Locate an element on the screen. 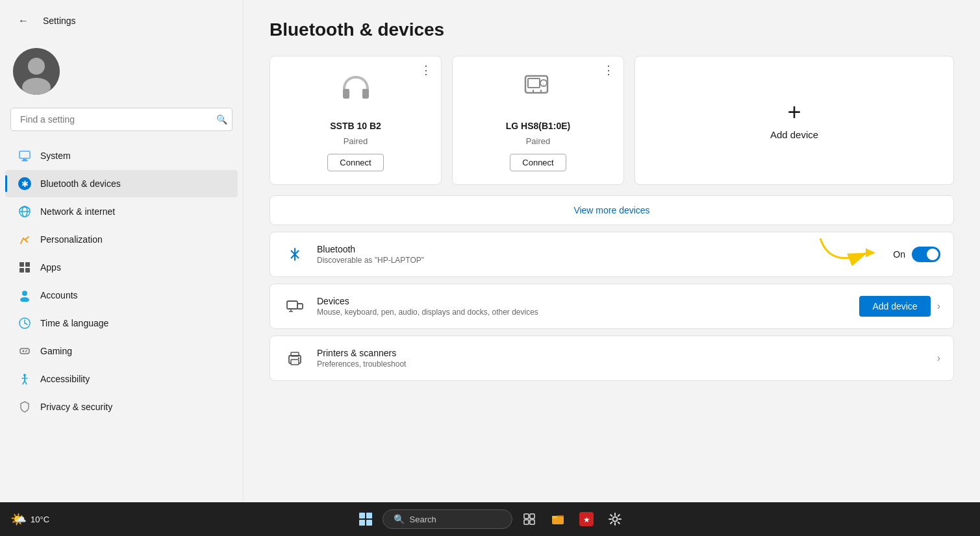  sidebar-item-label-accessibility: Accessibility is located at coordinates (65, 379).